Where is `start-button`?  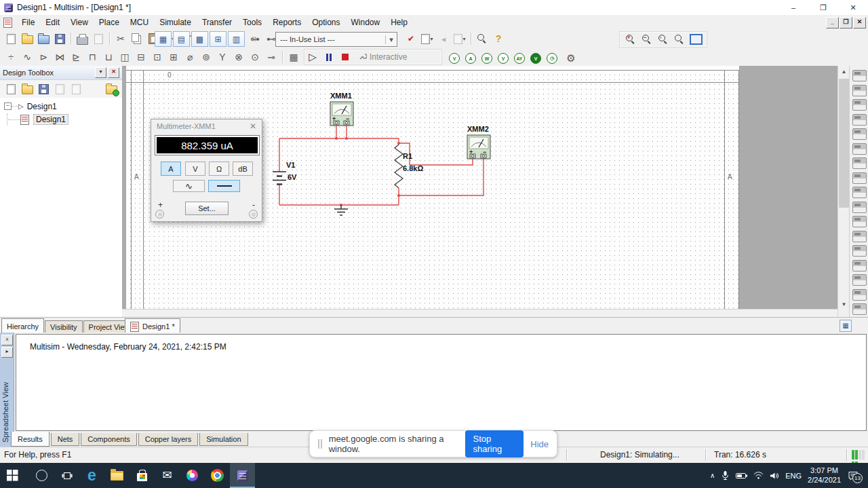 start-button is located at coordinates (12, 475).